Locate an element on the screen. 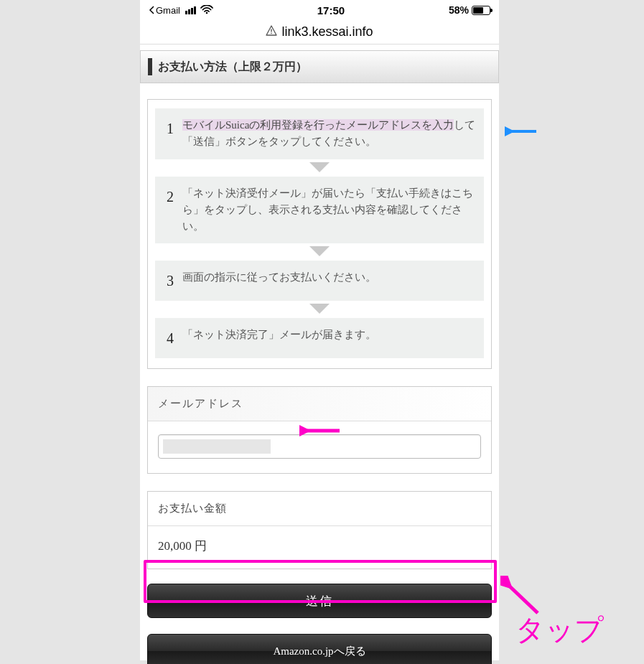 The image size is (644, 664). amount-label: お支払い金額 is located at coordinates (319, 509).